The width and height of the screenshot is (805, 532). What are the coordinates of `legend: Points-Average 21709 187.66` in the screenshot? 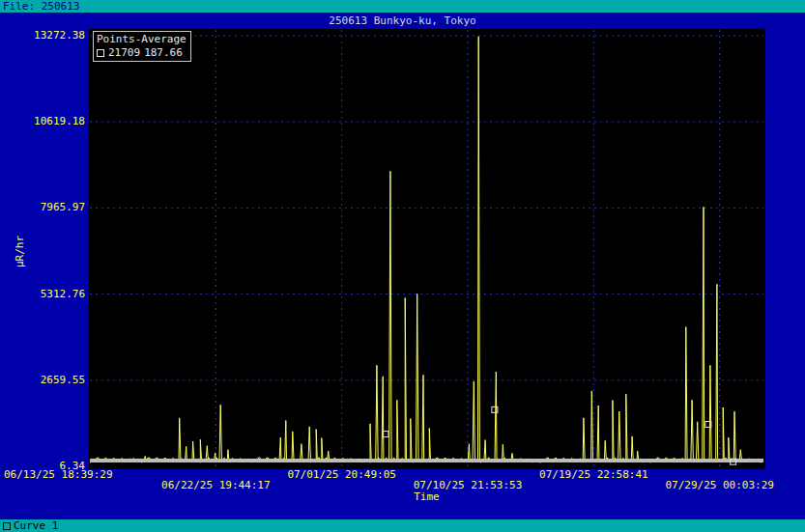 It's located at (142, 46).